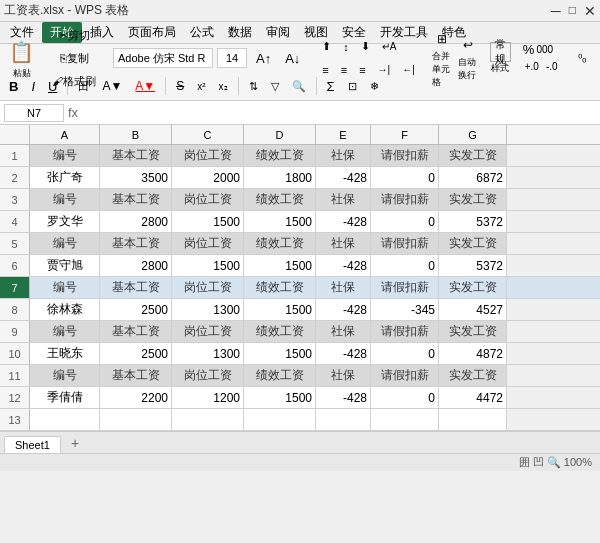 This screenshot has width=600, height=543. Describe the element at coordinates (15, 288) in the screenshot. I see `row-number: 7` at that location.